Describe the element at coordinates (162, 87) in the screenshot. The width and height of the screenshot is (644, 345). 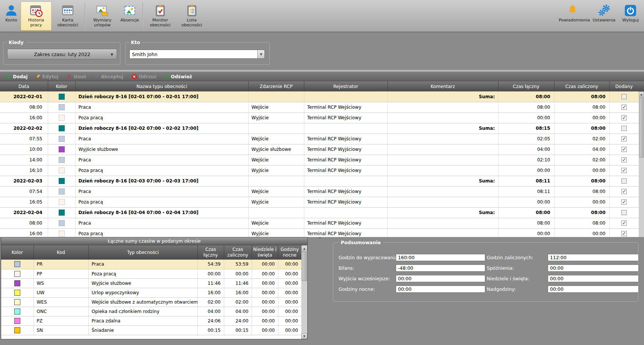
I see `column-header-nazwa: Nazwa typu obecności` at that location.